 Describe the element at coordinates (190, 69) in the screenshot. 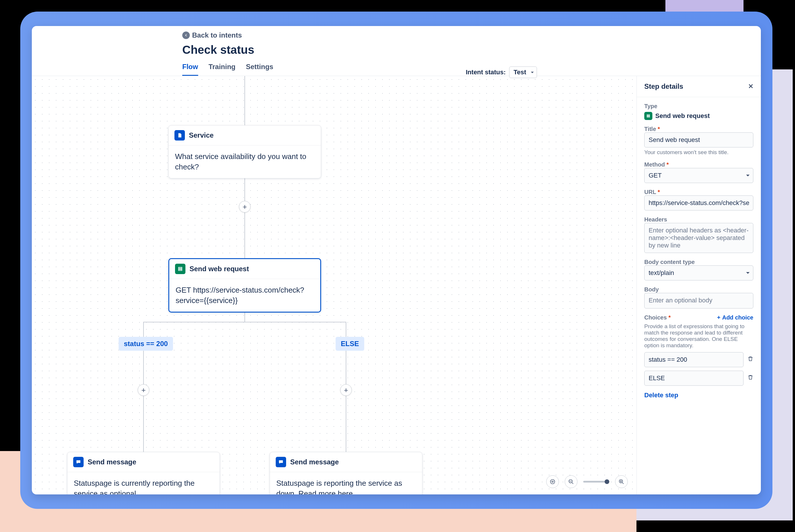

I see `tab-flow: Flow` at that location.